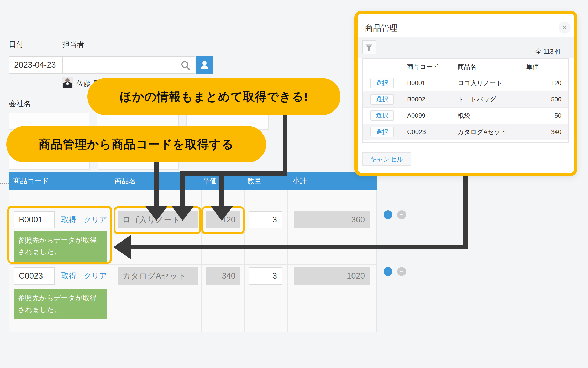 Image resolution: width=588 pixels, height=368 pixels. I want to click on row1-code-input: B0001, so click(34, 220).